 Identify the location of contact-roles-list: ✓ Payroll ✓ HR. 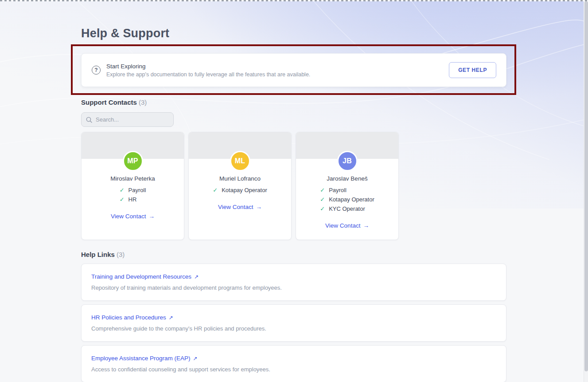
(133, 195).